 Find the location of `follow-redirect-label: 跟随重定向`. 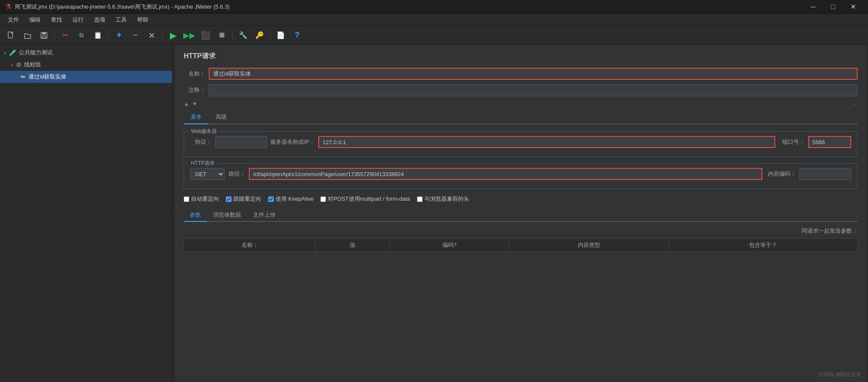

follow-redirect-label: 跟随重定向 is located at coordinates (248, 199).